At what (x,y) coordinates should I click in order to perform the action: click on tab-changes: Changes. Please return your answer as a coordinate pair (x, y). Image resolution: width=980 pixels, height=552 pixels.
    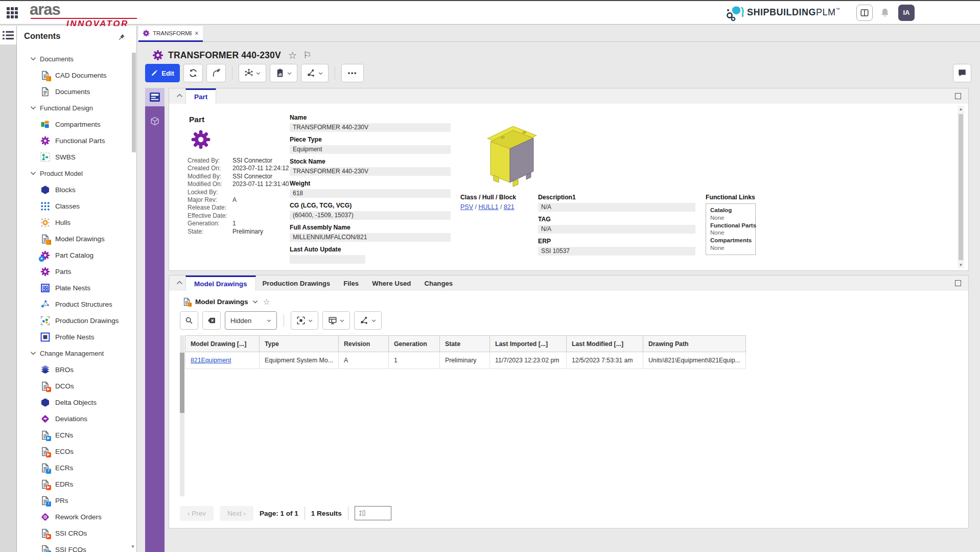
    Looking at the image, I should click on (438, 283).